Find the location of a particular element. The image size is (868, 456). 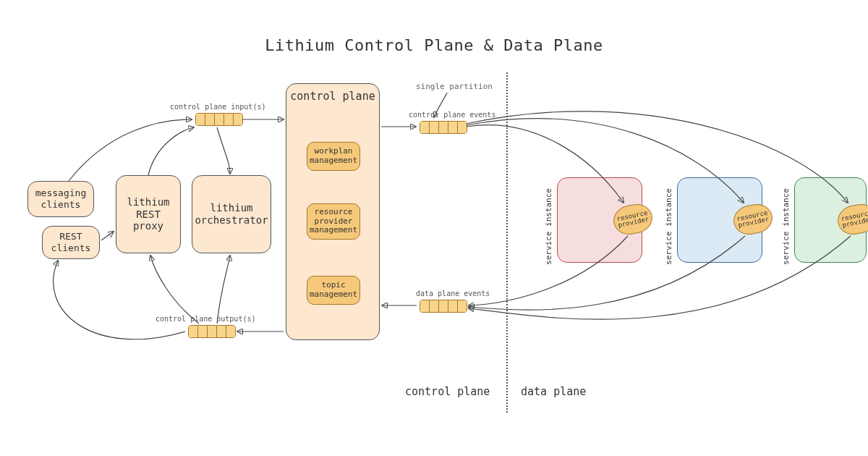

resource-provider-mgmt-box: resource provider management is located at coordinates (333, 221).